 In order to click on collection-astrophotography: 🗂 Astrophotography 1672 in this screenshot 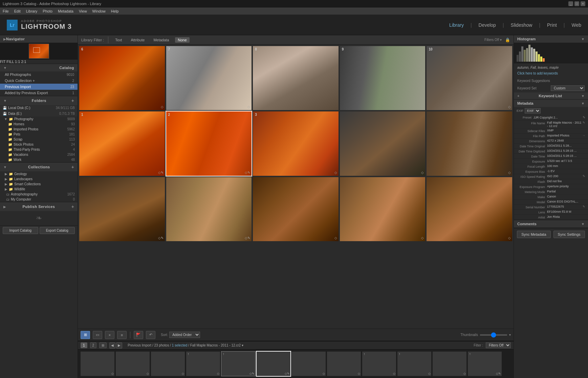, I will do `click(39, 194)`.